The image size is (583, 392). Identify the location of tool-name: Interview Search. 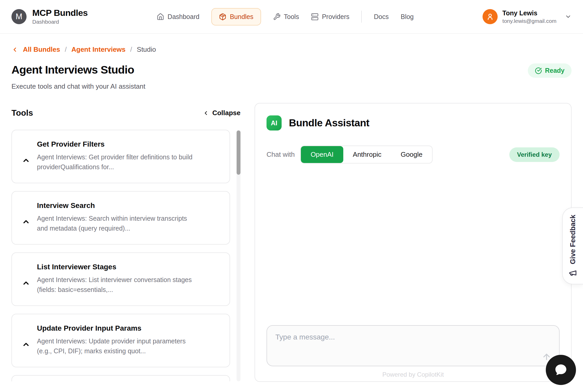
(118, 206).